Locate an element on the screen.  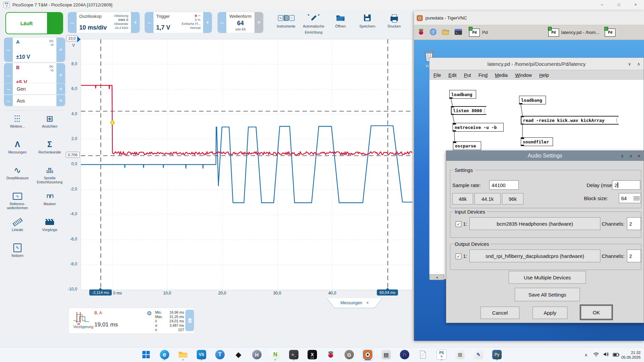
run-indicator is located at coordinates (55, 23).